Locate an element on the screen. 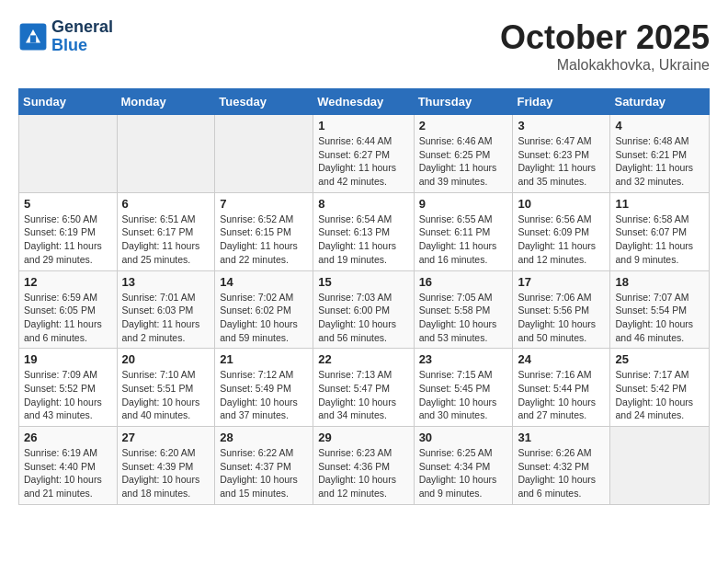  day-info: Sunrise: 7:16 AM Sunset: 5:44 PM Dayligh… is located at coordinates (561, 396).